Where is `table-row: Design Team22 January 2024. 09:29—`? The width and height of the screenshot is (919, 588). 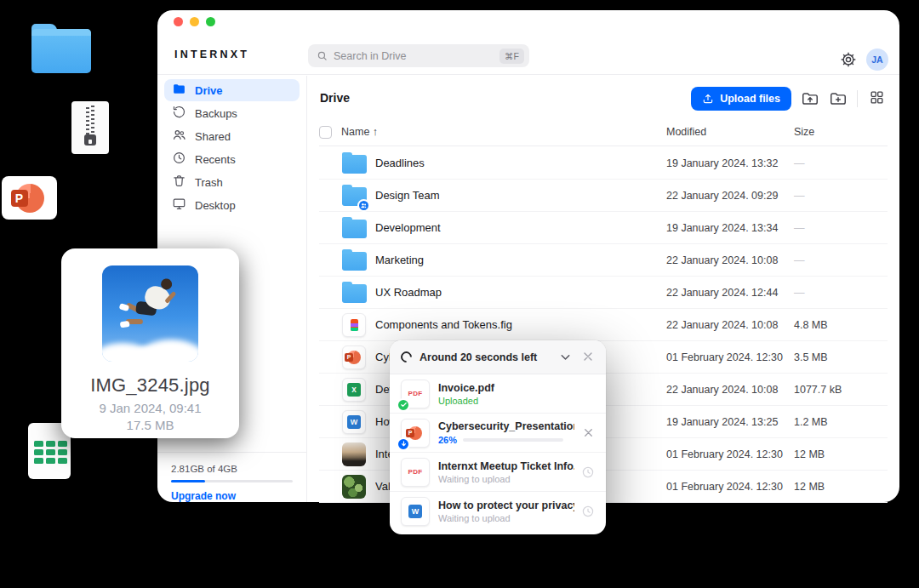
table-row: Design Team22 January 2024. 09:29— is located at coordinates (603, 196).